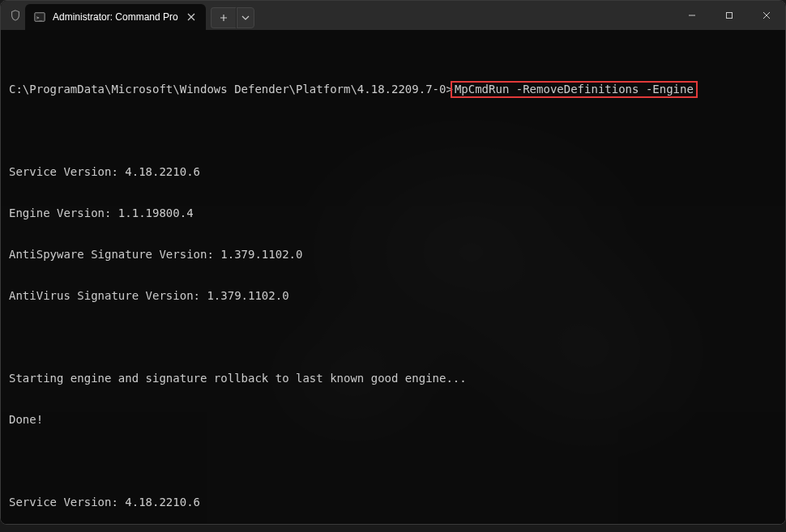 The width and height of the screenshot is (786, 532). What do you see at coordinates (231, 89) in the screenshot?
I see `prompt-path: C:\ProgramData\Microsoft\Windows Defende…` at bounding box center [231, 89].